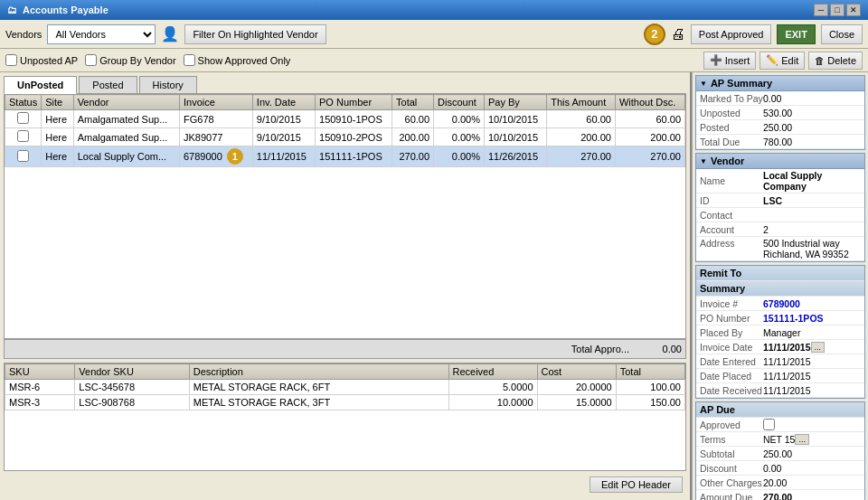 This screenshot has width=868, height=500. I want to click on window-controls: ─ □ ✕, so click(837, 10).